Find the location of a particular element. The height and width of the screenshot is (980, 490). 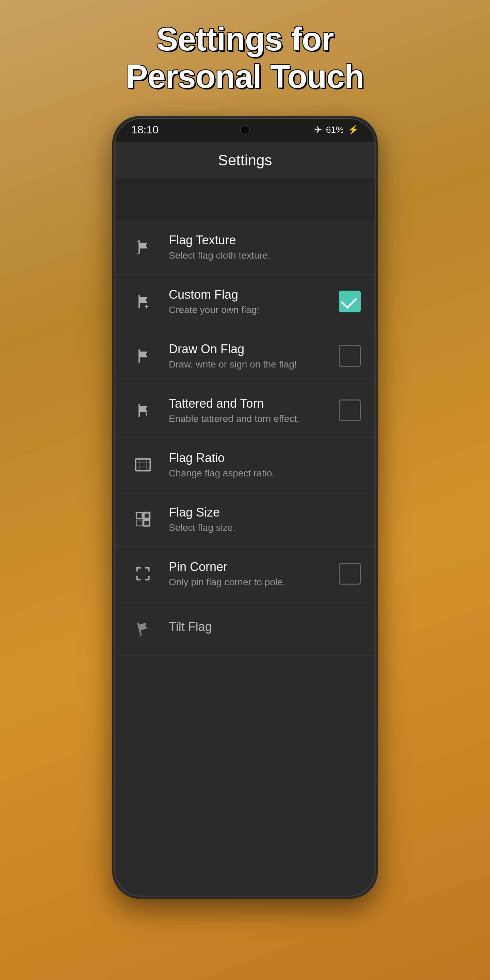

settings-item-custom-flag: + Custom Flag Create your own flag! is located at coordinates (245, 302).